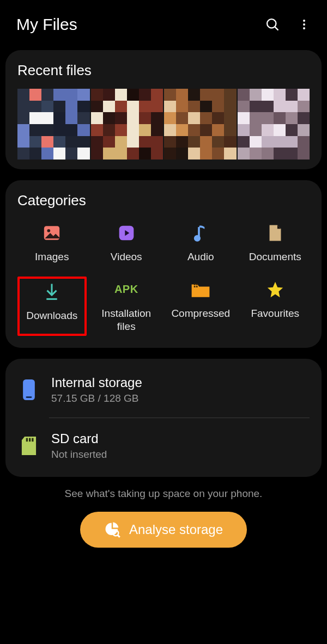  What do you see at coordinates (126, 320) in the screenshot?
I see `category-label: Installation files` at bounding box center [126, 320].